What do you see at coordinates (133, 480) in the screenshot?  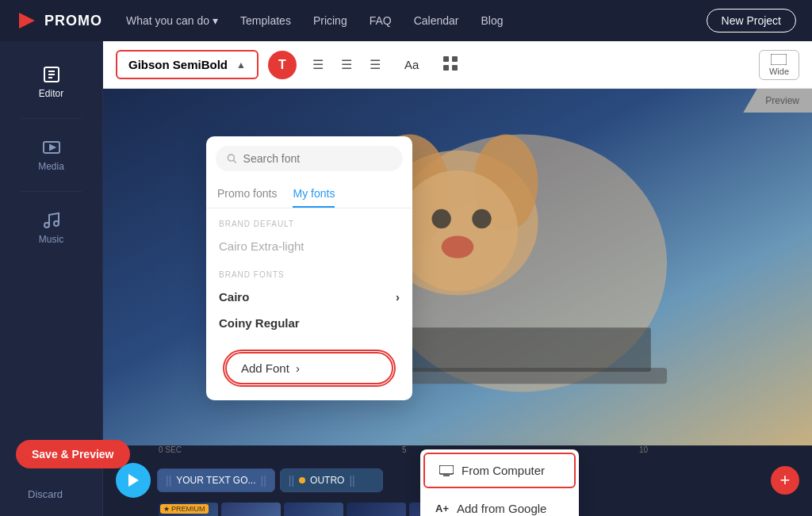 I see `play-icon` at bounding box center [133, 480].